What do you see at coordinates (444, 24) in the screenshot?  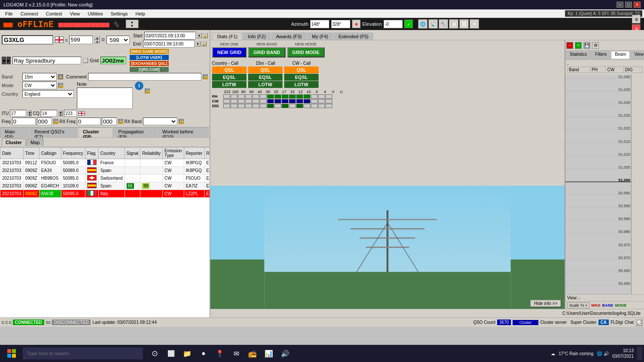 I see `wrench-icon: 🔧` at bounding box center [444, 24].